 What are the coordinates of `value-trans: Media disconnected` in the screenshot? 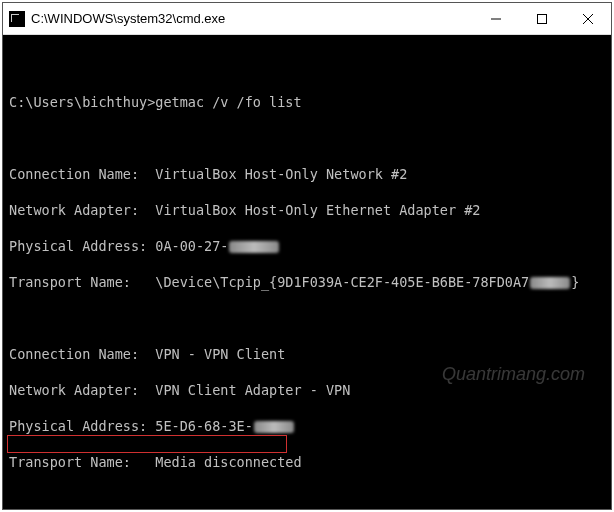 It's located at (228, 462).